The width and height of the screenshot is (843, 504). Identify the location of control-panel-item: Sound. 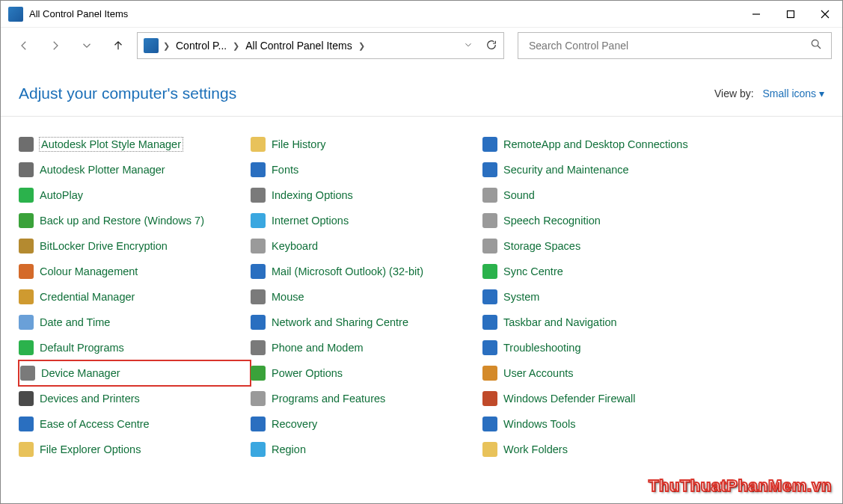
(598, 195).